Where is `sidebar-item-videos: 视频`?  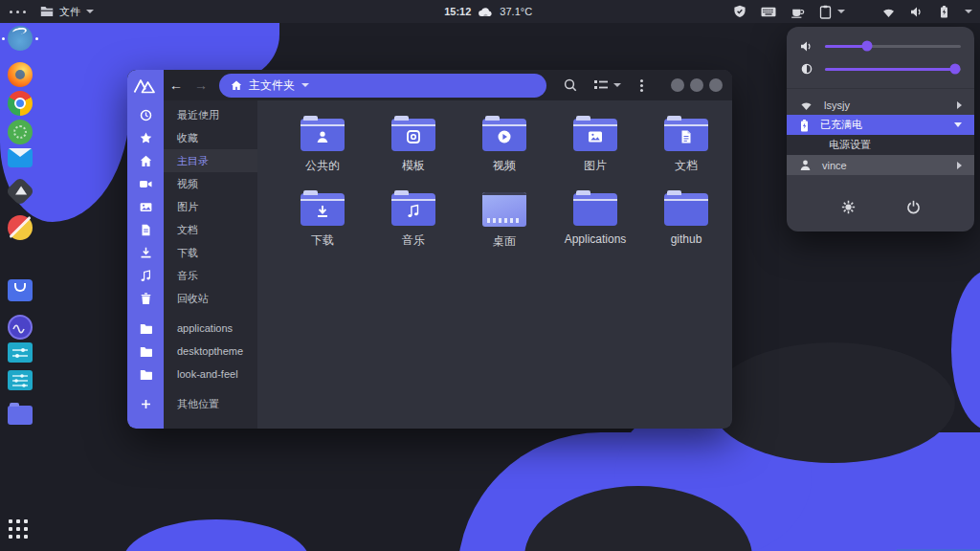 sidebar-item-videos: 视频 is located at coordinates (192, 184).